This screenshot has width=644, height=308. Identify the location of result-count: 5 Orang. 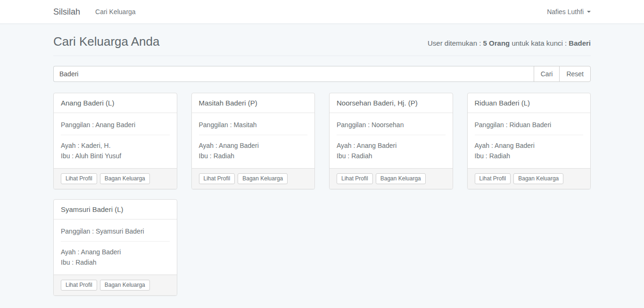
(497, 43).